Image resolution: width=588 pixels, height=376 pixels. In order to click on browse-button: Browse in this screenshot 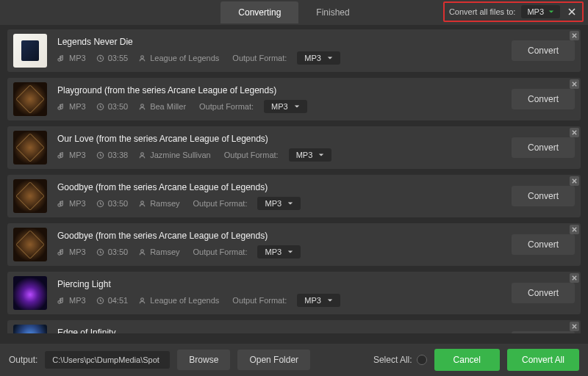, I will do `click(204, 360)`.